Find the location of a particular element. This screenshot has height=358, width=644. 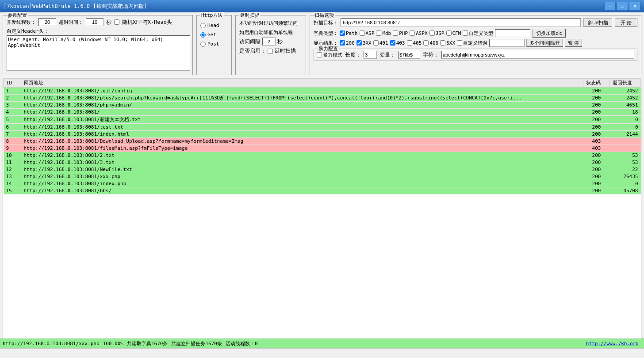

title-bar: [7kbscan]WebPathBrute 1.6.0 [铸剑实战靶场内部版] … is located at coordinates (322, 6).